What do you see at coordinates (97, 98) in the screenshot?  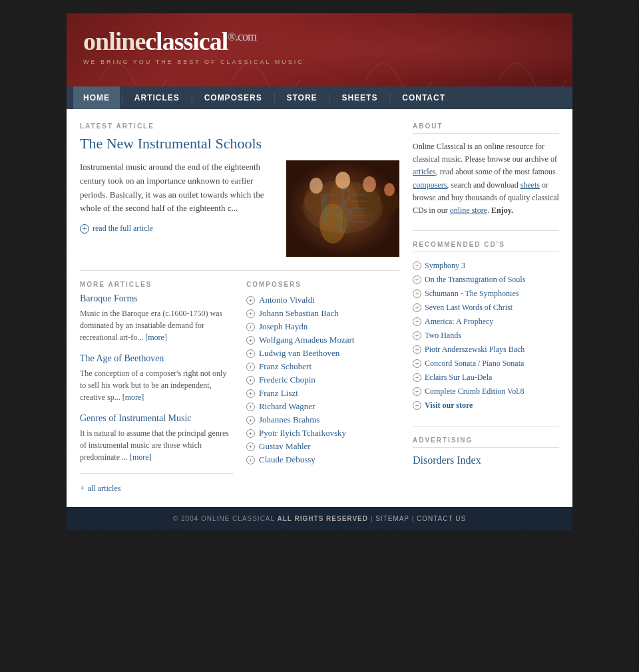 I see `nav-item-home: HOME` at bounding box center [97, 98].